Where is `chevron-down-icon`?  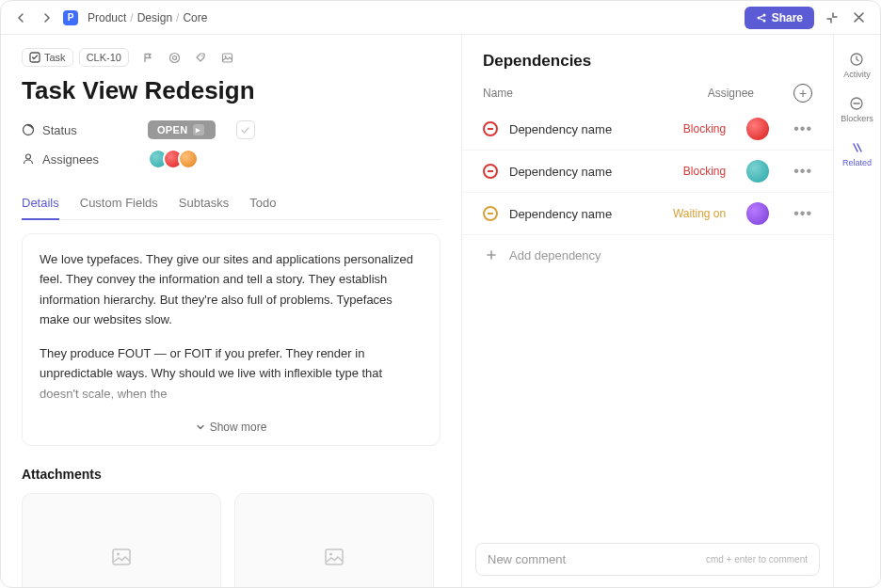 chevron-down-icon is located at coordinates (200, 427).